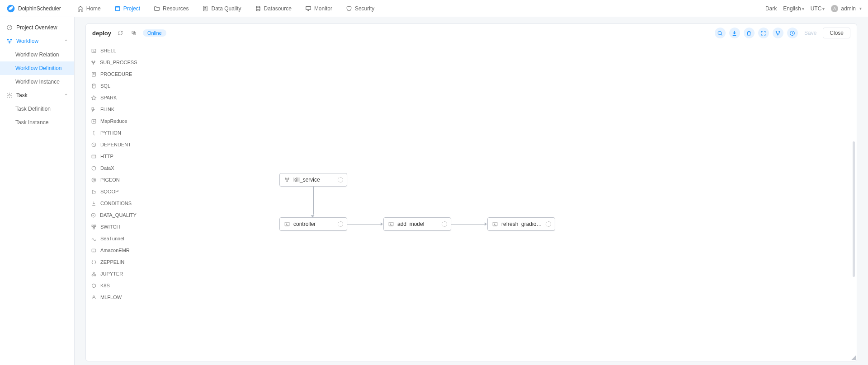 The height and width of the screenshot is (365, 868). Describe the element at coordinates (846, 9) in the screenshot. I see `user-menu: A admin ▾` at that location.